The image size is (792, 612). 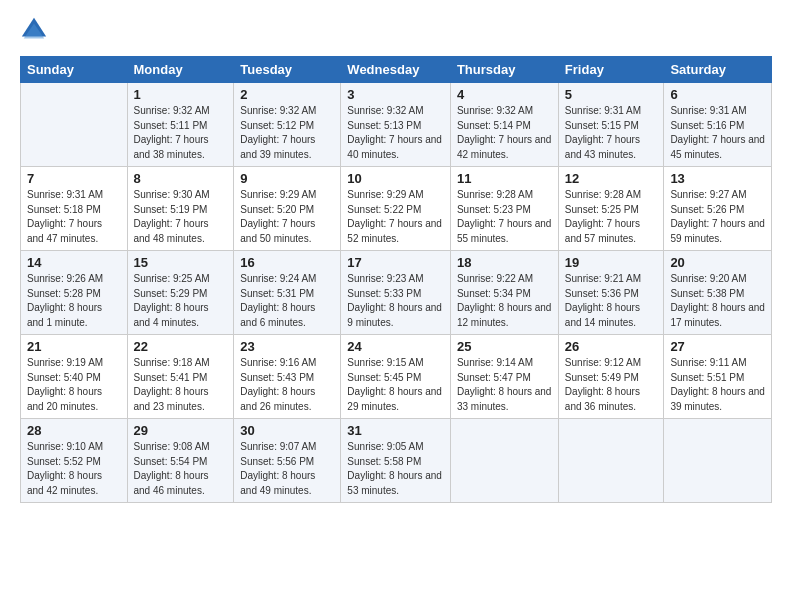 I want to click on calendar-cell: 18 Sunrise: 9:22 AMSunset: 5:34 PMDaylig…, so click(x=504, y=293).